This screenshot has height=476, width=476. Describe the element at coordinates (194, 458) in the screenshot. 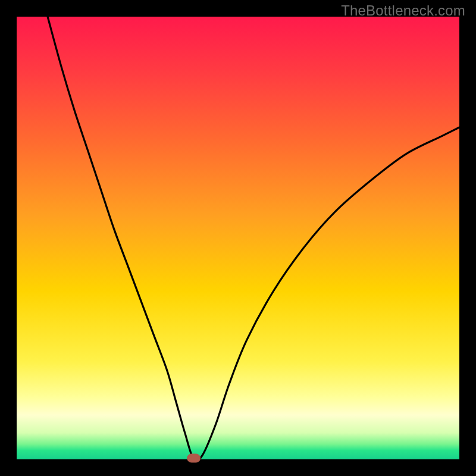

I see `minimum-marker` at that location.